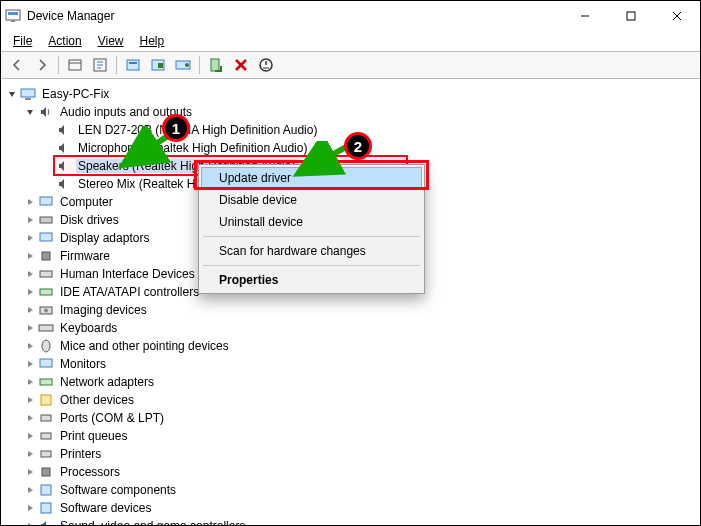  I want to click on context-disable-device: Disable device, so click(312, 200).